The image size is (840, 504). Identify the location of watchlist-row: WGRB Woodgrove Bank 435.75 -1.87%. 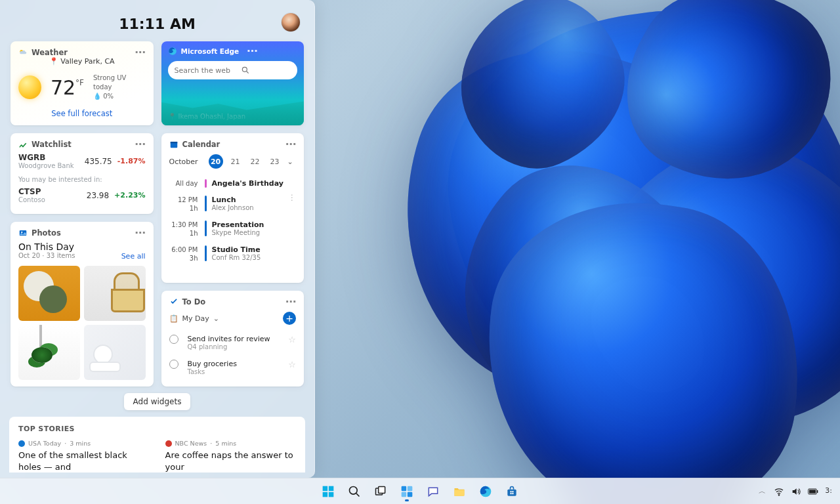
(82, 161).